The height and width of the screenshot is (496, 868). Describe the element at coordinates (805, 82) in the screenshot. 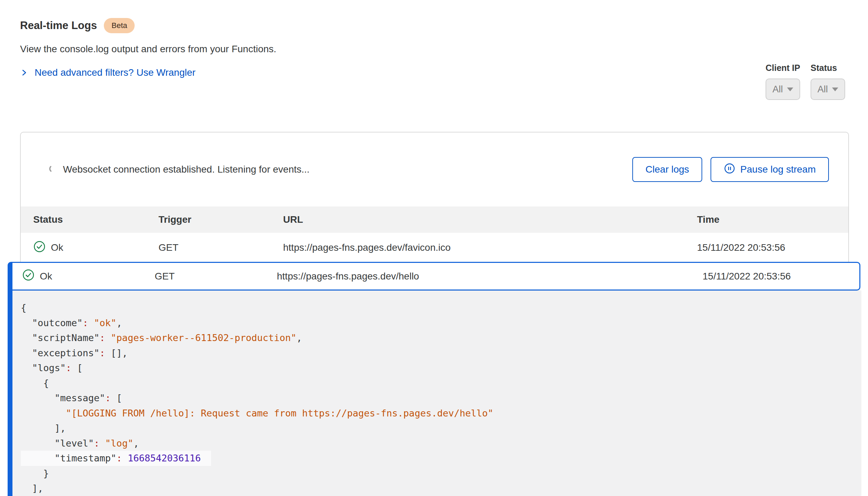

I see `filters: Client IP All Status All` at that location.